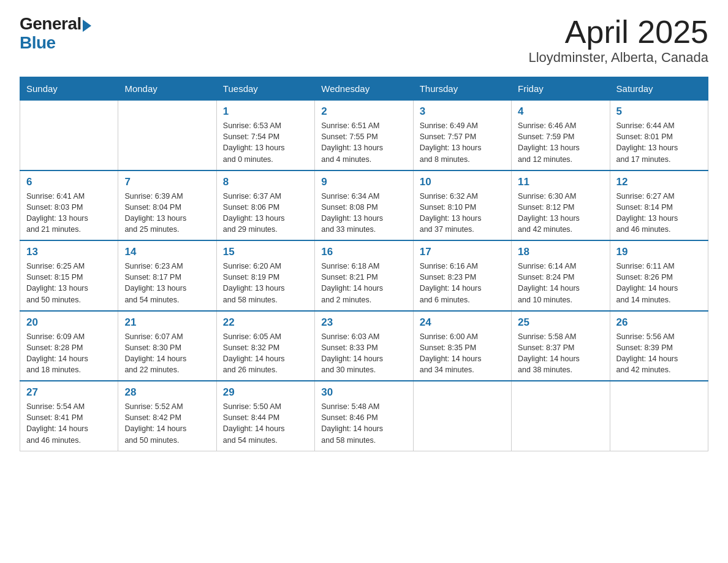 This screenshot has width=728, height=563. I want to click on day-number: 11, so click(560, 182).